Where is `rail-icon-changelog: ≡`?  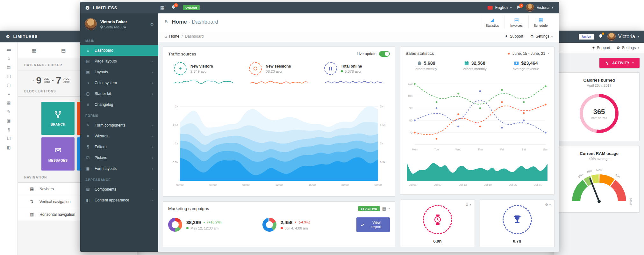
rail-icon-changelog: ≡ is located at coordinates (9, 94).